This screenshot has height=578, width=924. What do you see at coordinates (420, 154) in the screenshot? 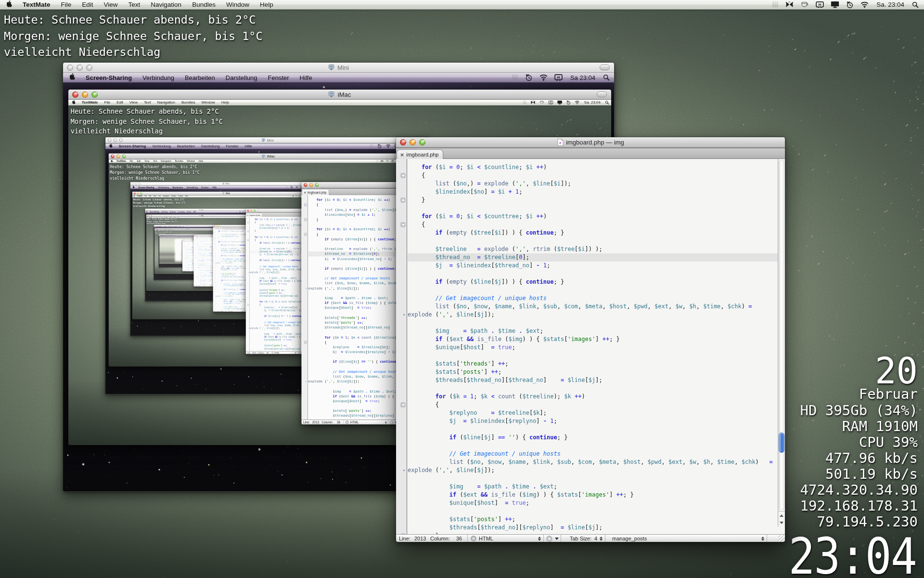
I see `tab-imgboard-php: ×imgboard.php` at bounding box center [420, 154].